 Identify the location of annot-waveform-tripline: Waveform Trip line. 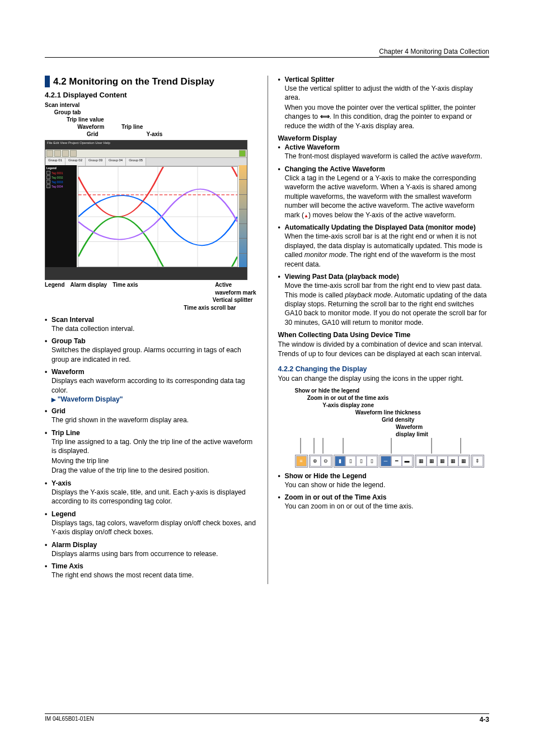
(151, 127).